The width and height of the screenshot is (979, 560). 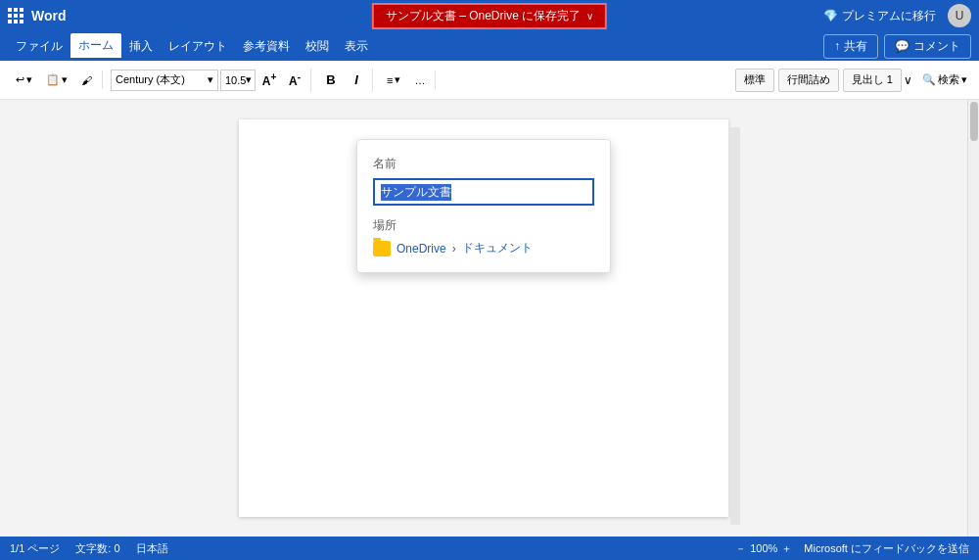 I want to click on font-size-select: 10.5 ▾, so click(x=238, y=80).